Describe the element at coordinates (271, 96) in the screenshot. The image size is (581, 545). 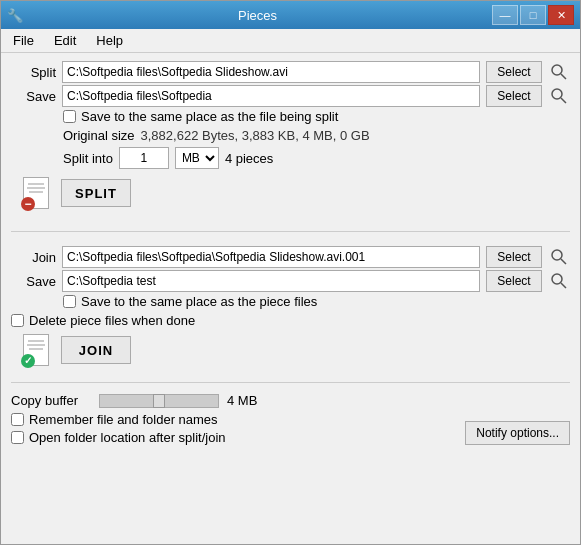
I see `split-save-input` at that location.